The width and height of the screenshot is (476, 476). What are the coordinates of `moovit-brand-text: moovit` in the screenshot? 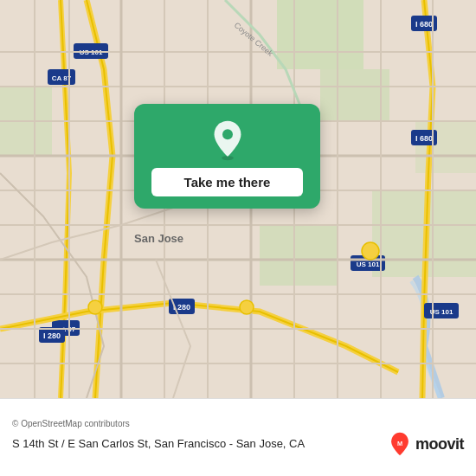 It's located at (440, 445).